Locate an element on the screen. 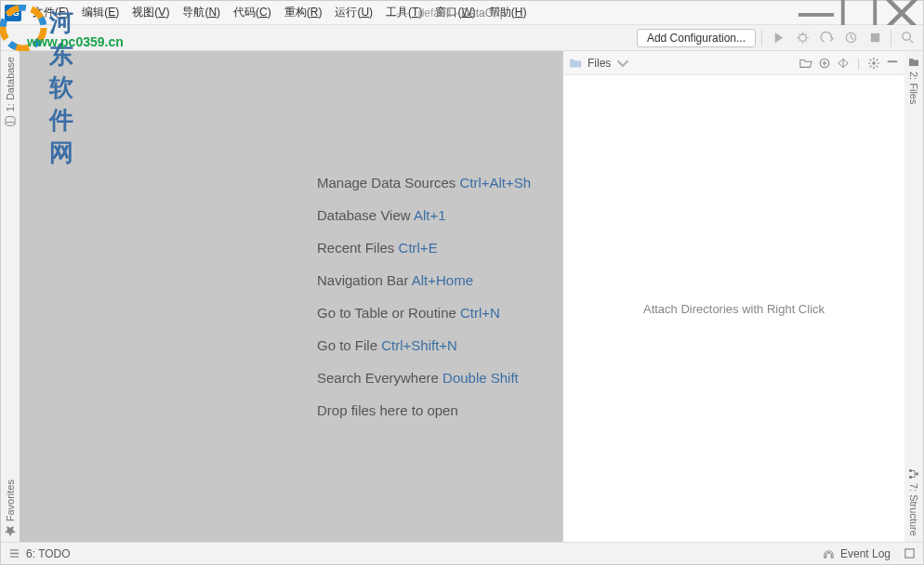 The height and width of the screenshot is (565, 924). favorites-tab: Favorites is located at coordinates (10, 507).